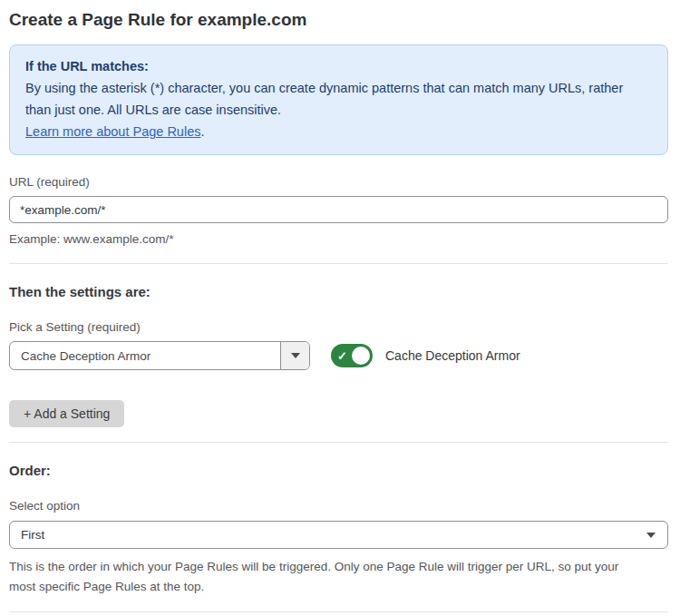  I want to click on pick-setting-label: Pick a Setting (required), so click(339, 328).